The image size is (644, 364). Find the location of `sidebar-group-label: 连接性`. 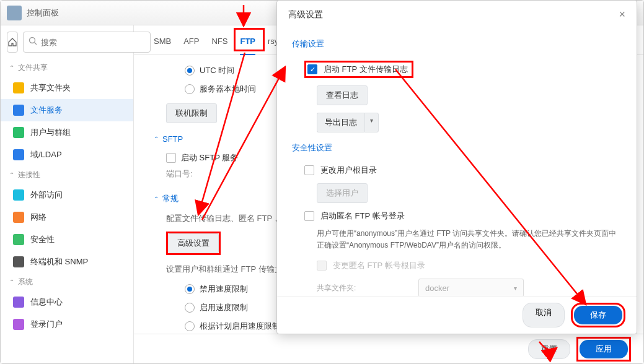

sidebar-group-label: 连接性 is located at coordinates (29, 175).